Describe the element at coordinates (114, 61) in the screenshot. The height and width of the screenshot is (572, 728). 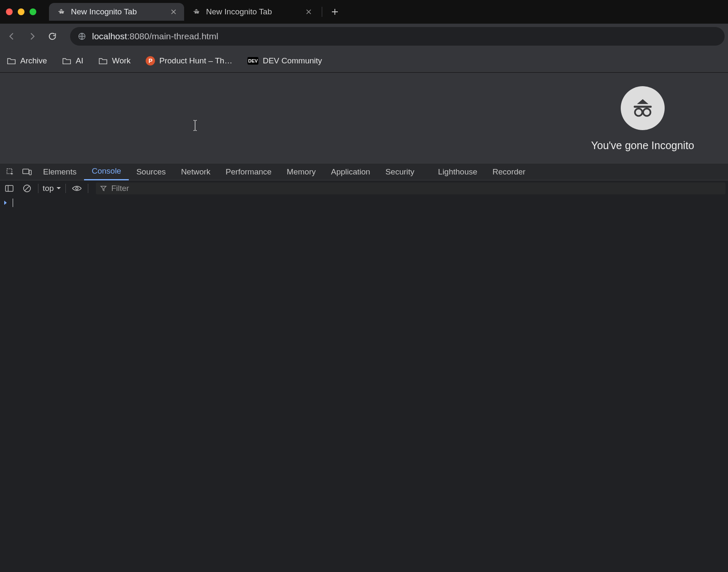
I see `bookmark-work: Work` at that location.